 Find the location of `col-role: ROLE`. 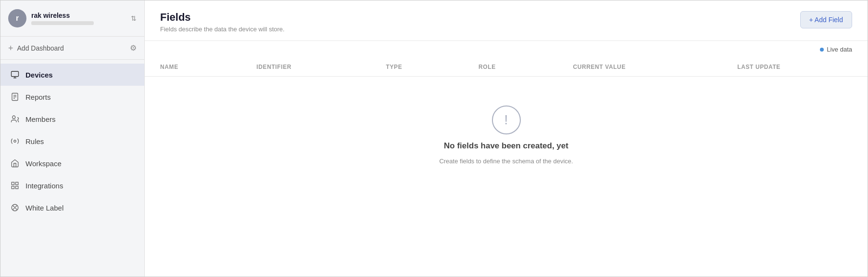

col-role: ROLE is located at coordinates (510, 67).